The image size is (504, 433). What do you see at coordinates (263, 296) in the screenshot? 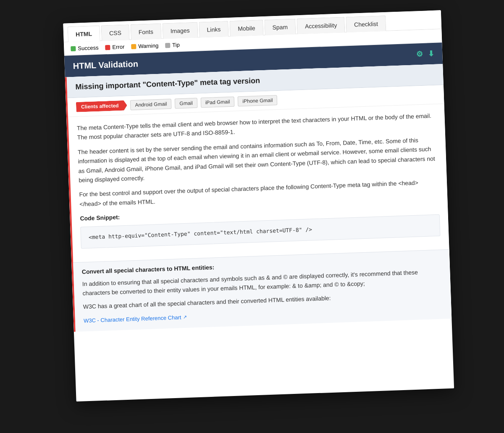
I see `convert-body: In addition to ensuring that all special…` at bounding box center [263, 296].